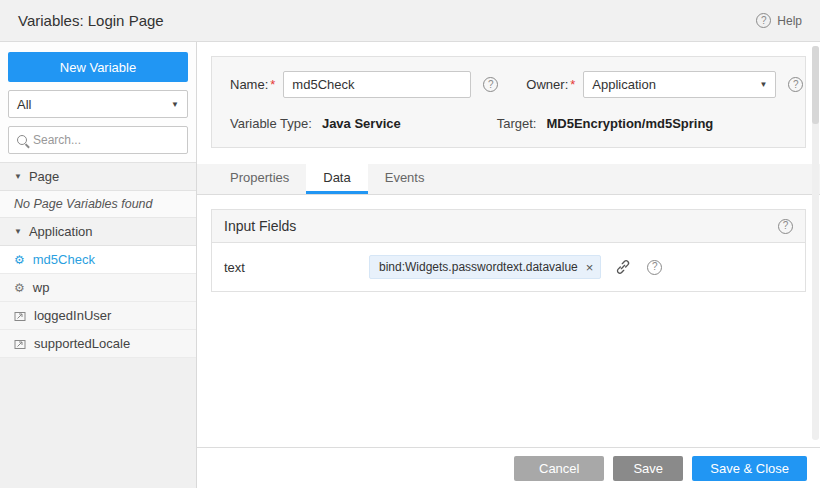 The height and width of the screenshot is (488, 820). Describe the element at coordinates (559, 468) in the screenshot. I see `cancel-button: Cancel` at that location.